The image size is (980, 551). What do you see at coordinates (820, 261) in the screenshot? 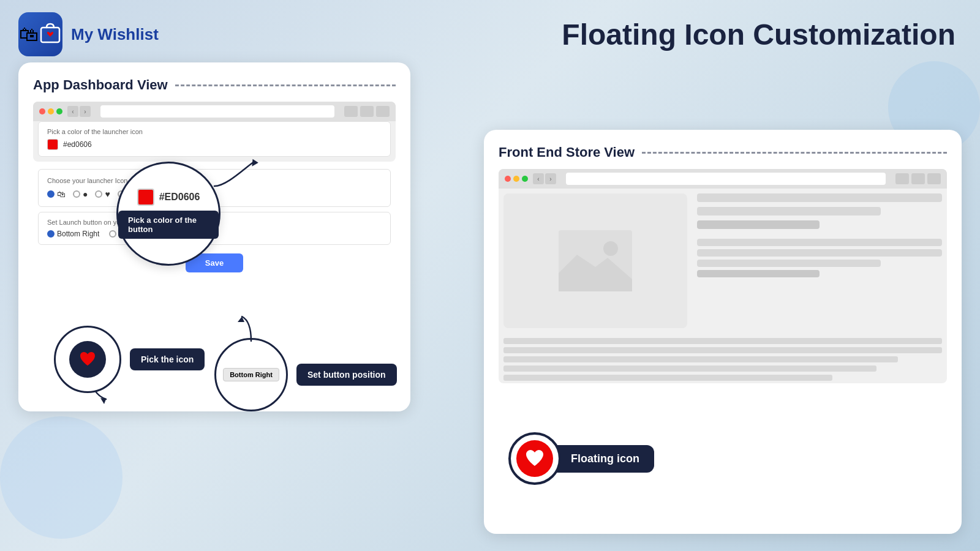
I see `product-info` at bounding box center [820, 261].